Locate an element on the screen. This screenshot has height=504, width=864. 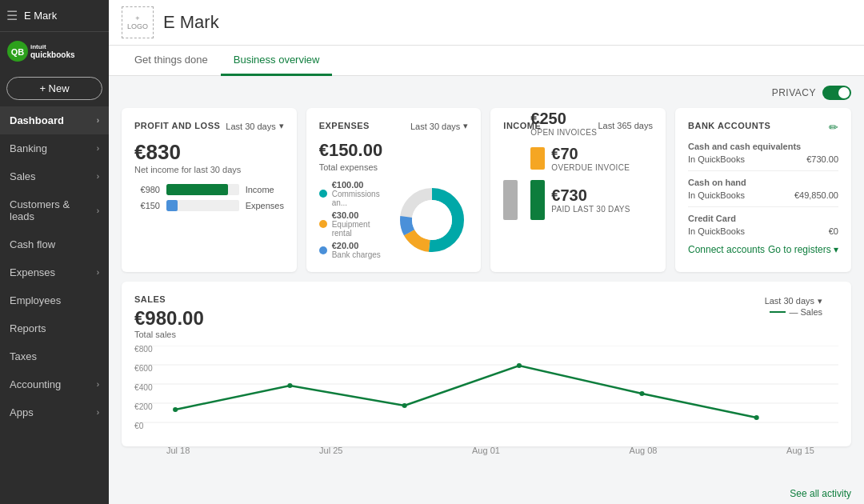
sidebar-item-banking: Banking › is located at coordinates (54, 149).